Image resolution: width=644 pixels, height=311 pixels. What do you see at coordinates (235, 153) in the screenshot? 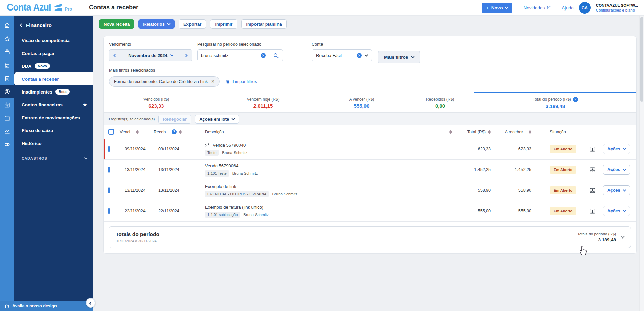
I see `client-name: Bruna Schmitz` at bounding box center [235, 153].